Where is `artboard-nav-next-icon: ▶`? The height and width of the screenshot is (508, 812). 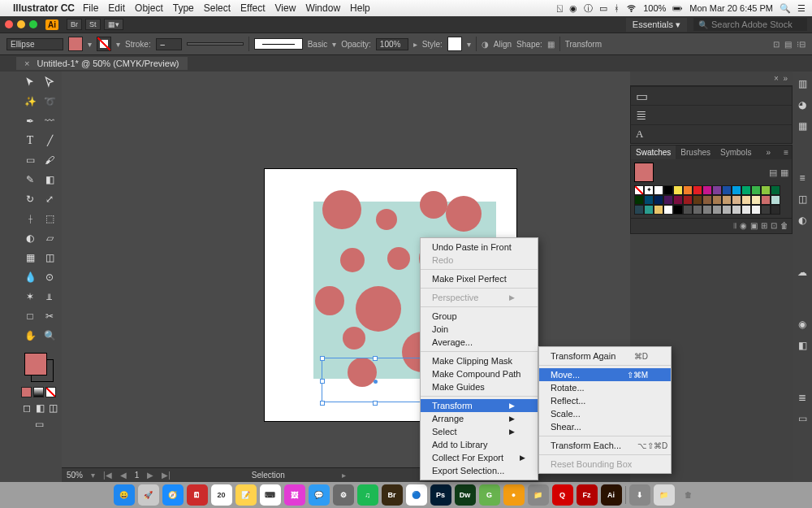
artboard-nav-next-icon: ▶ is located at coordinates (150, 475).